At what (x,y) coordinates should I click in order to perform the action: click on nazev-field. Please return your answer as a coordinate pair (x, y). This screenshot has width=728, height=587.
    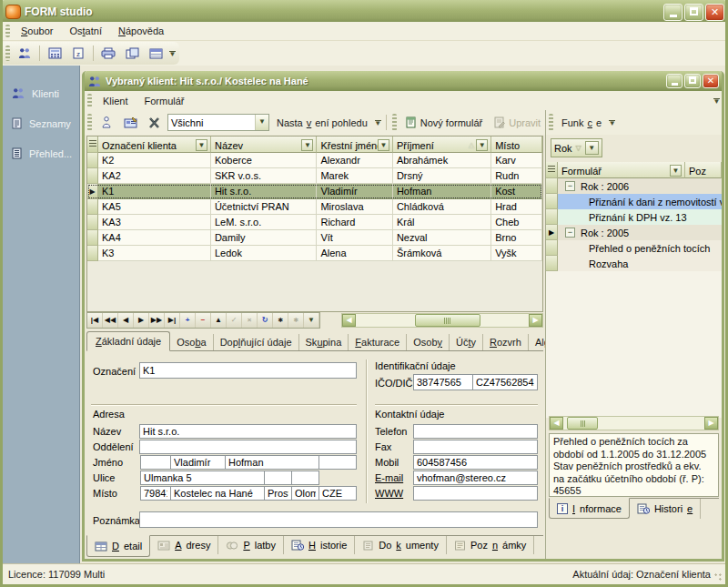
    Looking at the image, I should click on (248, 431).